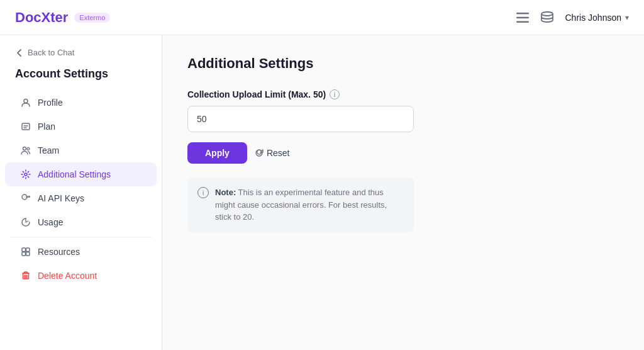 The width and height of the screenshot is (644, 350). I want to click on sidebar-item-usage: Usage, so click(80, 222).